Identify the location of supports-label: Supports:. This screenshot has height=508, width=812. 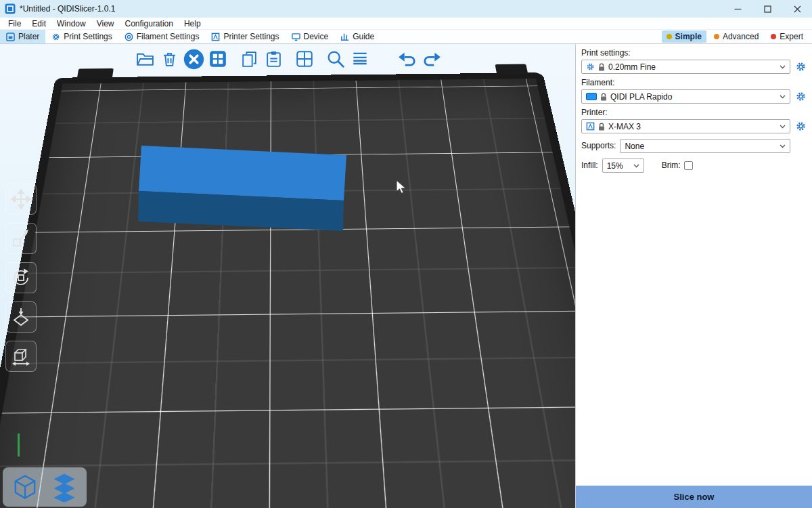
(598, 146).